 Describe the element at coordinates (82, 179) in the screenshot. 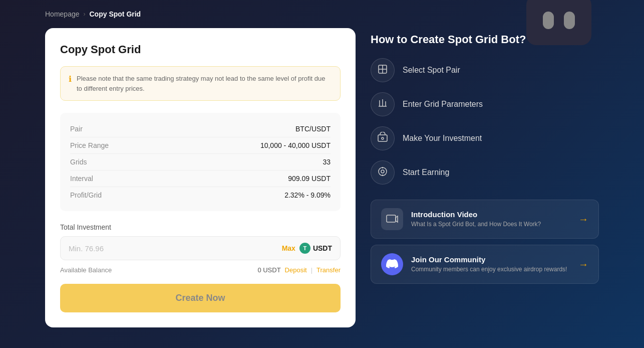

I see `interval-label: Interval` at that location.